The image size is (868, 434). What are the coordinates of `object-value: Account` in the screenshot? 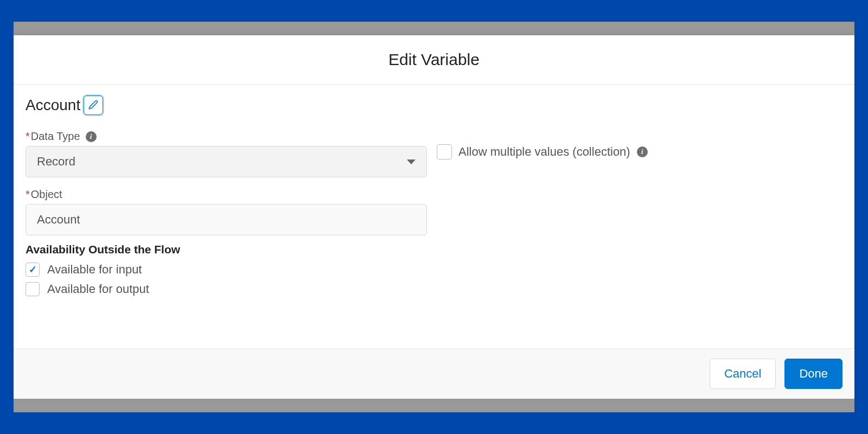 It's located at (59, 220).